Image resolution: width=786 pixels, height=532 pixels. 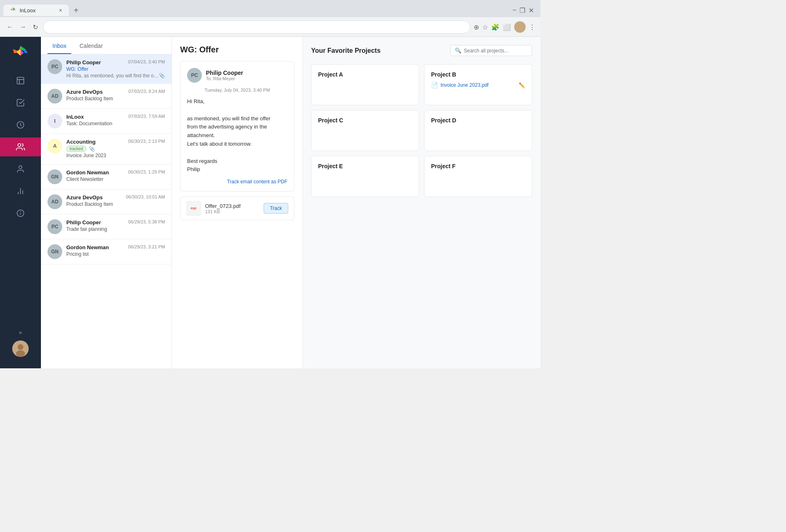 I want to click on email-meta-4: tracked 📎, so click(x=115, y=149).